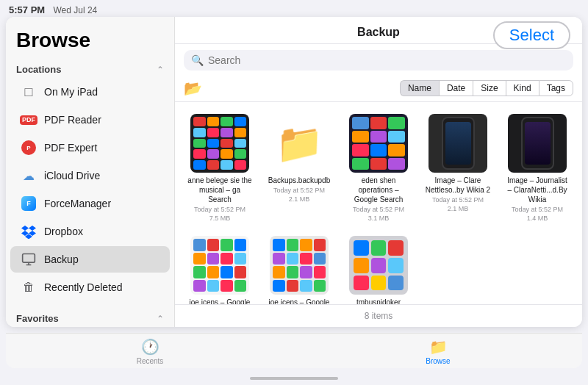  Describe the element at coordinates (90, 317) in the screenshot. I see `favorites-section-header: Favorites ⌃` at that location.